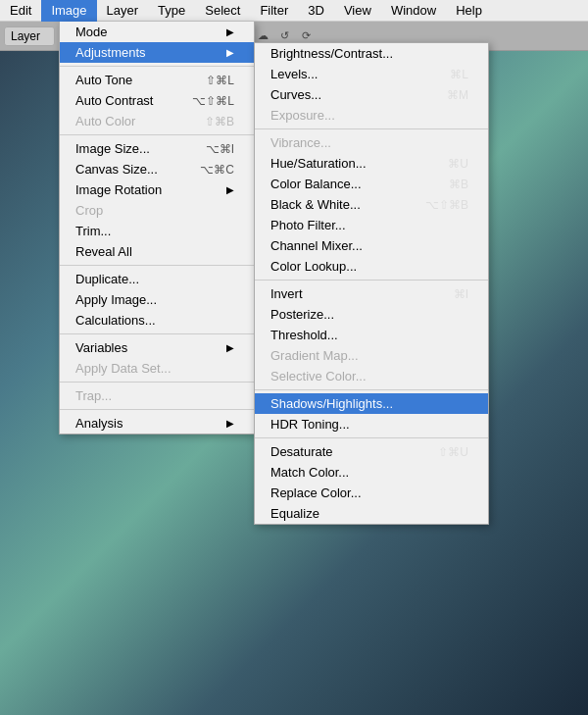  What do you see at coordinates (21, 11) in the screenshot?
I see `menubar-edit: Edit` at bounding box center [21, 11].